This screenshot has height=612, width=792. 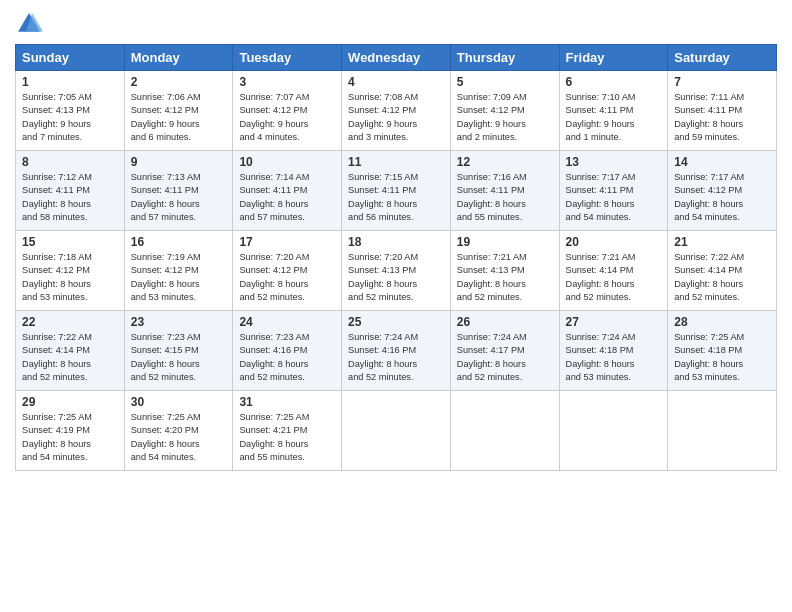 What do you see at coordinates (396, 111) in the screenshot?
I see `week-row-0: 1Sunrise: 7:05 AMSunset: 4:13 PMDaylight…` at bounding box center [396, 111].